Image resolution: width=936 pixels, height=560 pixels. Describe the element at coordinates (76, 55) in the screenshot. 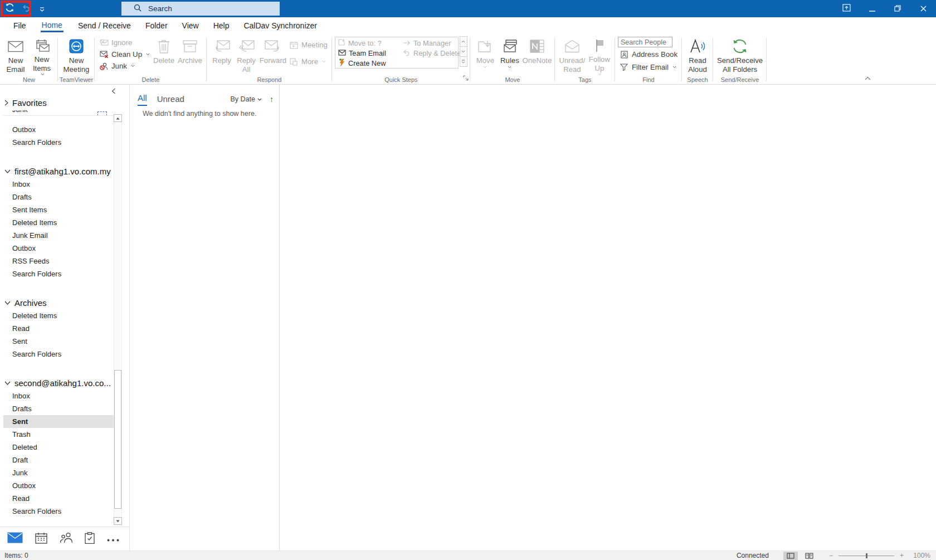

I see `new-meeting-button: New Meeting` at that location.